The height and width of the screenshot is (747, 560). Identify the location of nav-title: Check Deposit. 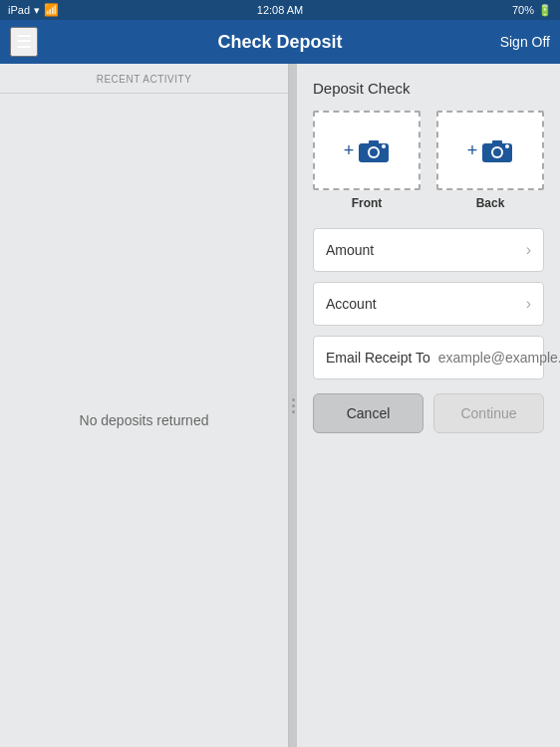
(279, 42).